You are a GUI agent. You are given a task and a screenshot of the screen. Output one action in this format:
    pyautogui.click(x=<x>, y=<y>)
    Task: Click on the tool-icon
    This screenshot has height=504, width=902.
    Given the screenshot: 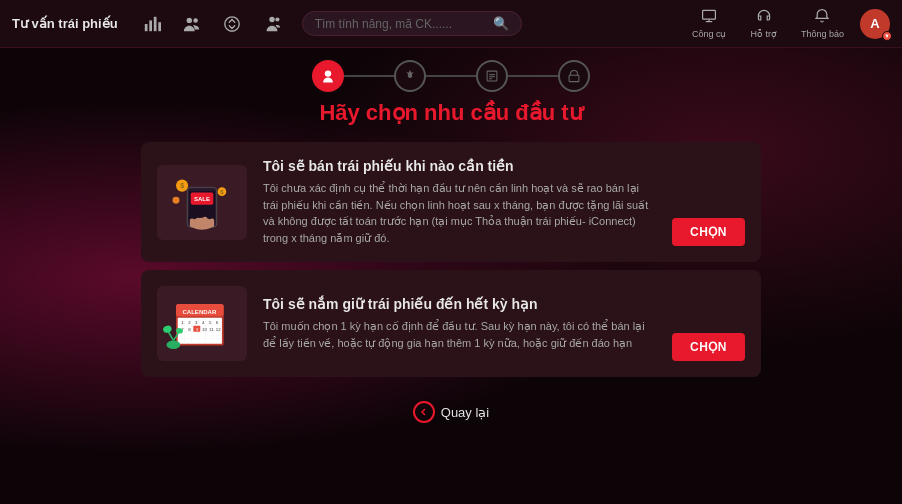 What is the action you would take?
    pyautogui.click(x=709, y=18)
    